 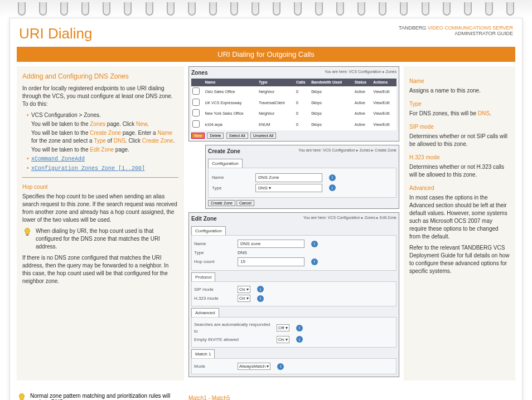 I want to click on zones-link: Zones, so click(x=98, y=124).